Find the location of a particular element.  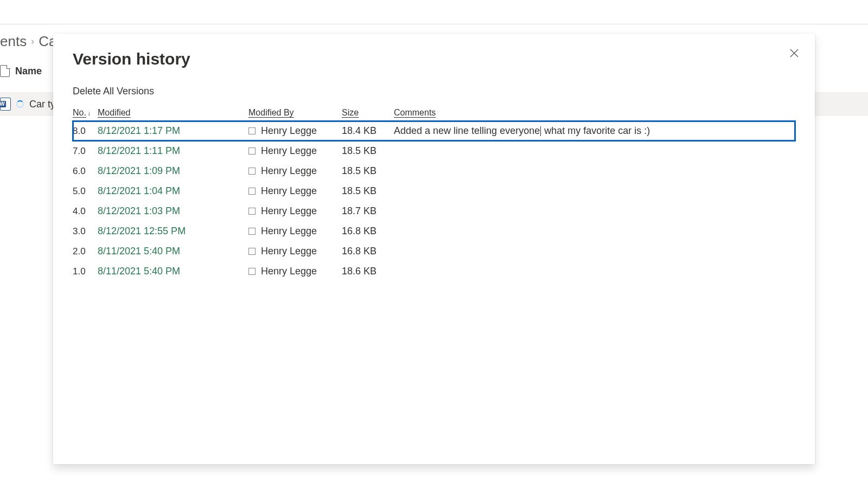

col-header-size: Size is located at coordinates (368, 113).